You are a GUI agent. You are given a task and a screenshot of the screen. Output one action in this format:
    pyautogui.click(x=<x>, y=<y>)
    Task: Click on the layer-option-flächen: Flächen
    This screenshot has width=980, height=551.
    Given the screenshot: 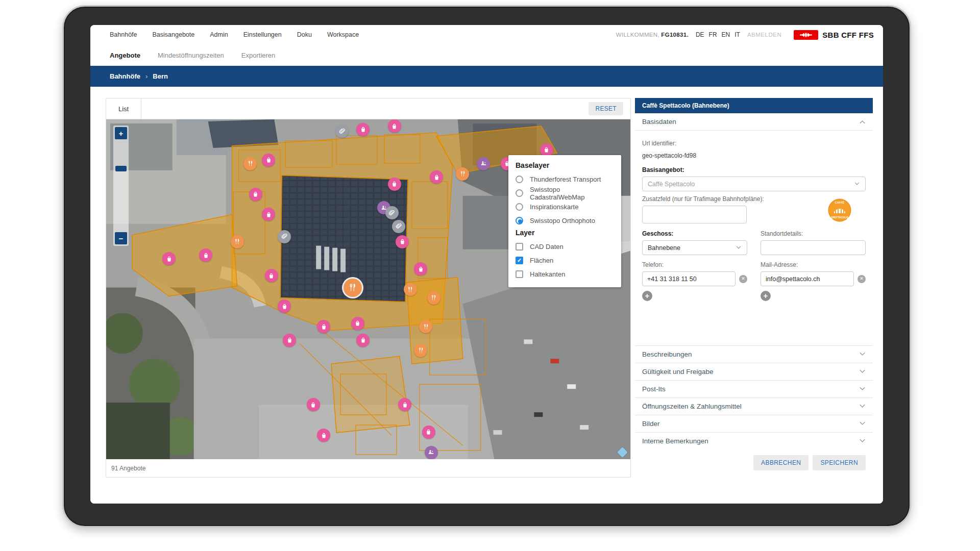 What is the action you would take?
    pyautogui.click(x=565, y=260)
    